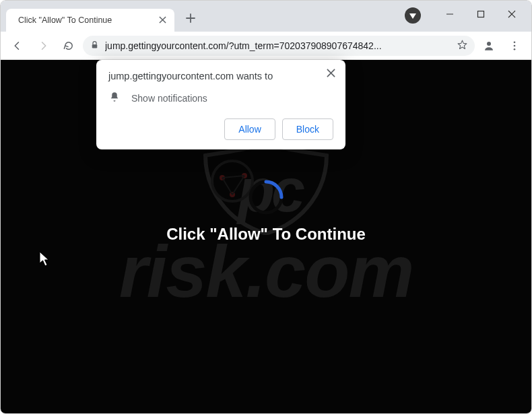 The image size is (532, 414). Describe the element at coordinates (481, 14) in the screenshot. I see `maximize-button` at that location.